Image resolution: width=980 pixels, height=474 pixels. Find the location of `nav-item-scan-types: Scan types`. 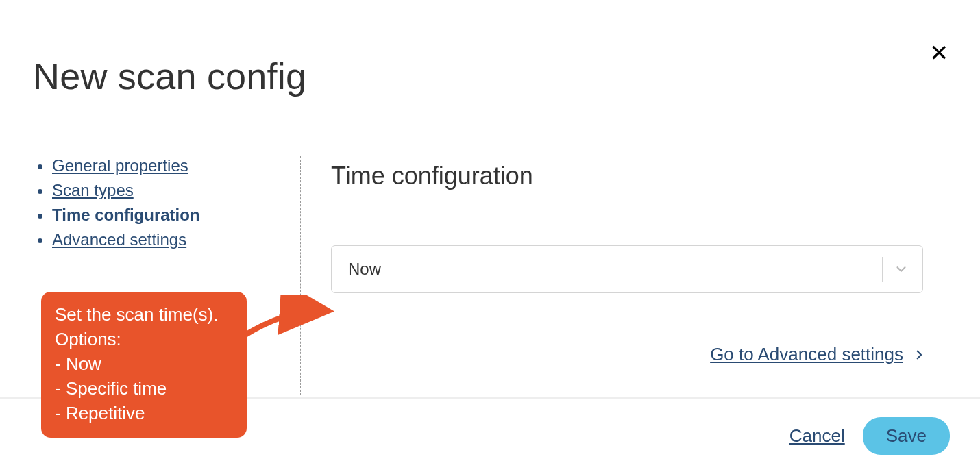

nav-item-scan-types: Scan types is located at coordinates (169, 190).